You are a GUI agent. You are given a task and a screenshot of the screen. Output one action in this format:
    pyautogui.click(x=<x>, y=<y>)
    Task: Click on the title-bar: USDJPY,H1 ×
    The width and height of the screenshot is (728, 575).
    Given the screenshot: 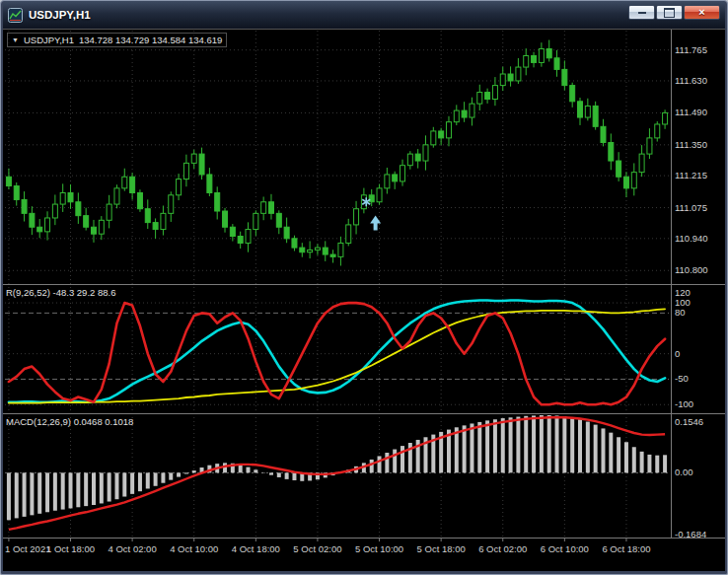 What is the action you would take?
    pyautogui.click(x=364, y=15)
    